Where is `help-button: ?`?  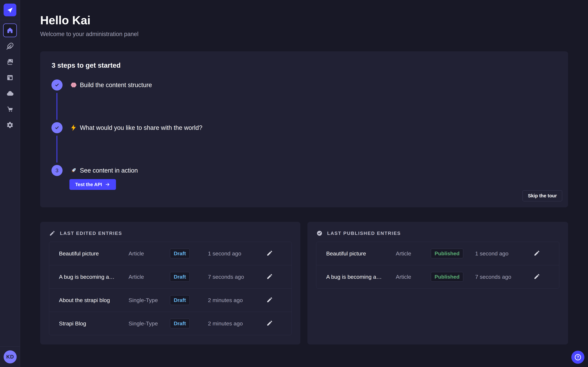 help-button: ? is located at coordinates (578, 357).